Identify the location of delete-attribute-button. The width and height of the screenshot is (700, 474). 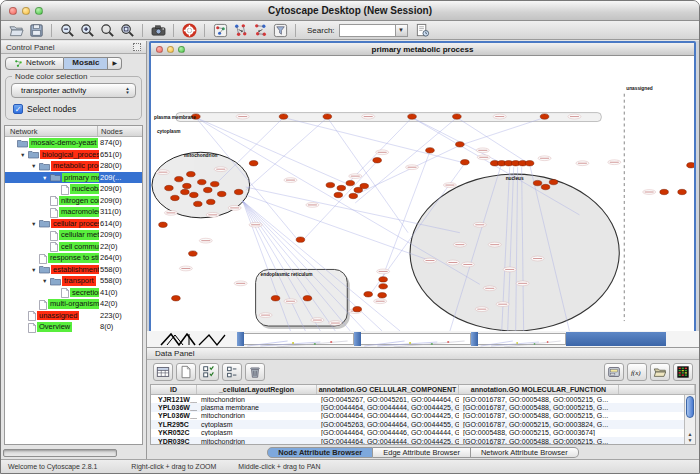
(255, 372).